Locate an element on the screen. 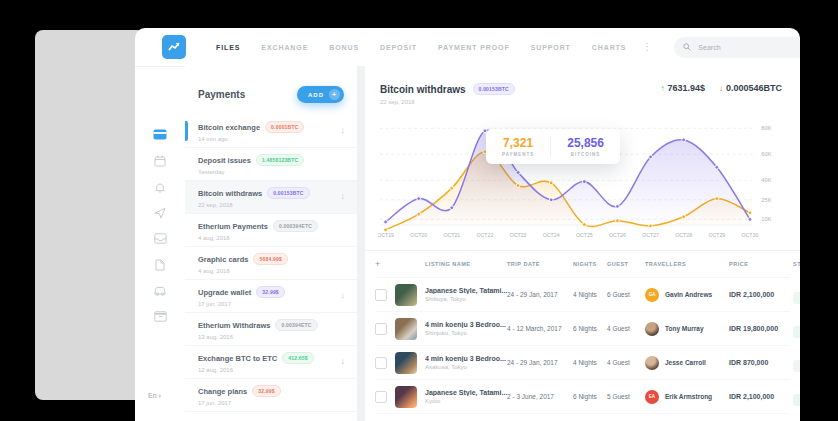  payment-item: Exchange BTC to ETC 412.65$ 12 aug, 2016… is located at coordinates (271, 362).